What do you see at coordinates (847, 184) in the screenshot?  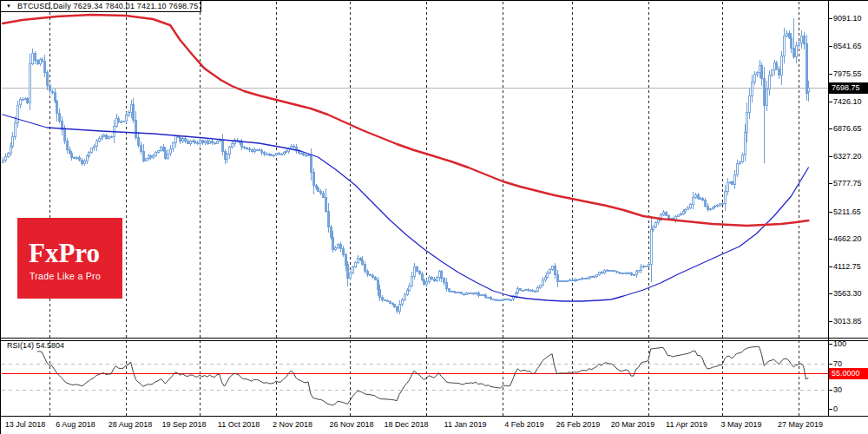 I see `price-axis-label: 5777.75` at bounding box center [847, 184].